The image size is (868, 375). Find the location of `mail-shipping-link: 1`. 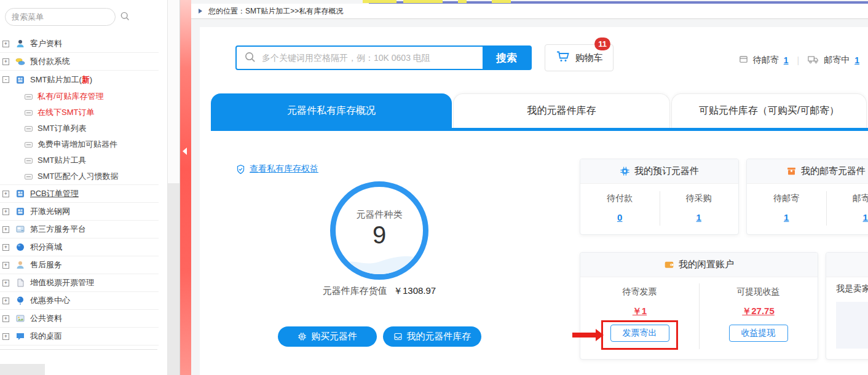

mail-shipping-link: 1 is located at coordinates (857, 60).